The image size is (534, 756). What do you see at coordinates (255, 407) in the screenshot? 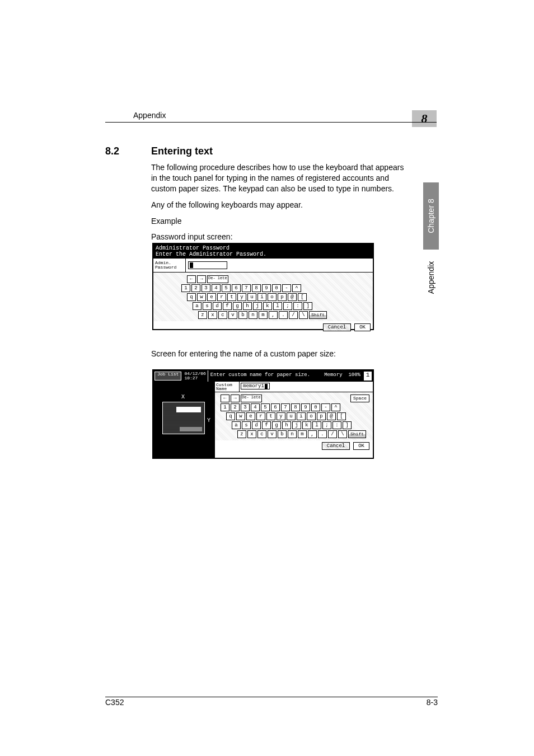
I see `key-4: 4` at bounding box center [255, 407].